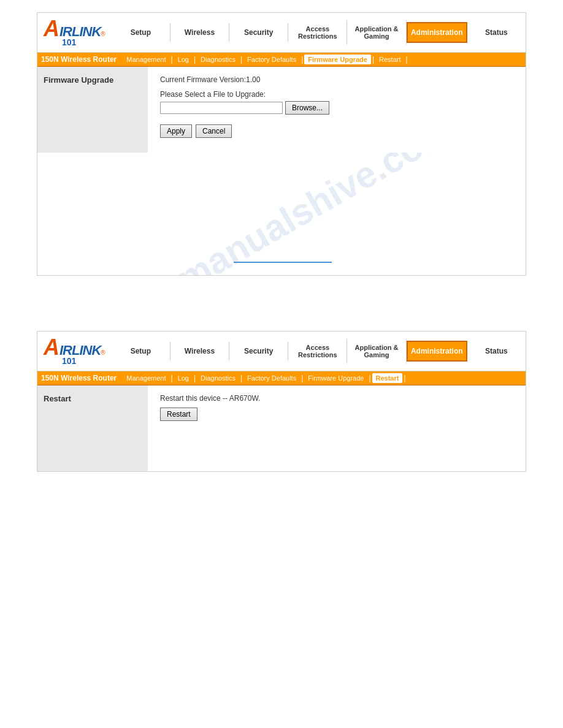 The height and width of the screenshot is (728, 563). Describe the element at coordinates (93, 110) in the screenshot. I see `sidebar-1: Firmware Upgrade` at that location.